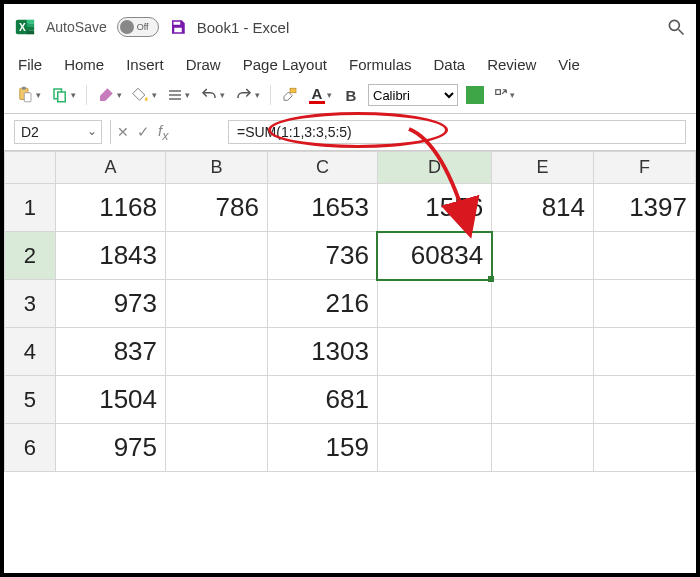 The width and height of the screenshot is (700, 577). I want to click on col-header-B: B, so click(217, 168).